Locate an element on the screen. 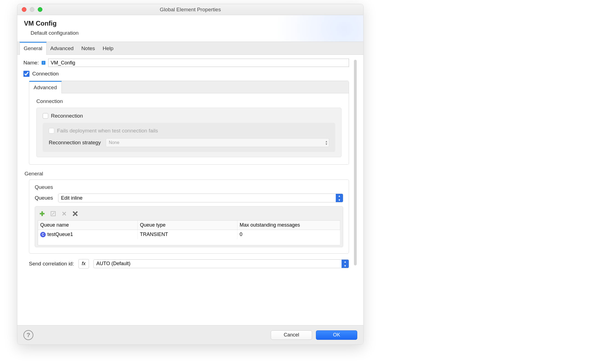 This screenshot has height=364, width=590. reconnection-box: Reconnection Fails deployment when test … is located at coordinates (189, 132).